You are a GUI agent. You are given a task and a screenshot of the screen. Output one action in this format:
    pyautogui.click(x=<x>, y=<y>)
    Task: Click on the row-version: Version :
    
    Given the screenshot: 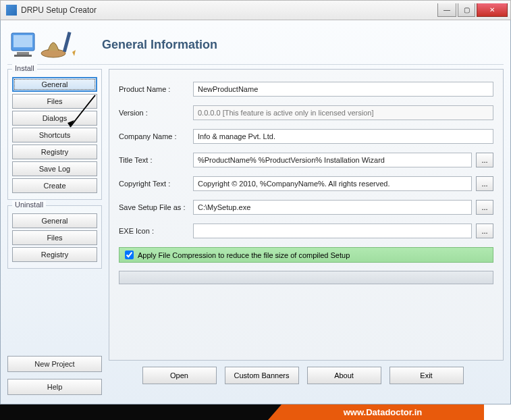 What is the action you would take?
    pyautogui.click(x=306, y=113)
    